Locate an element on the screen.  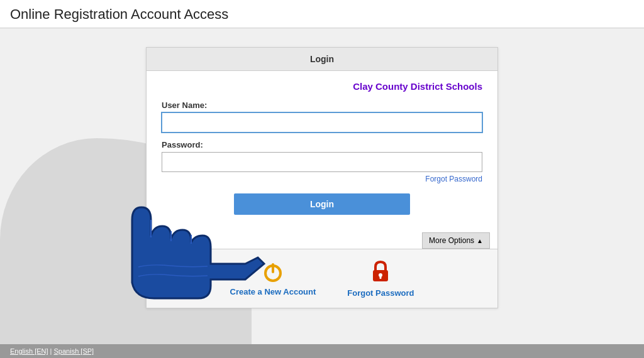
page-header: Online Registration Account Access is located at coordinates (322, 14).